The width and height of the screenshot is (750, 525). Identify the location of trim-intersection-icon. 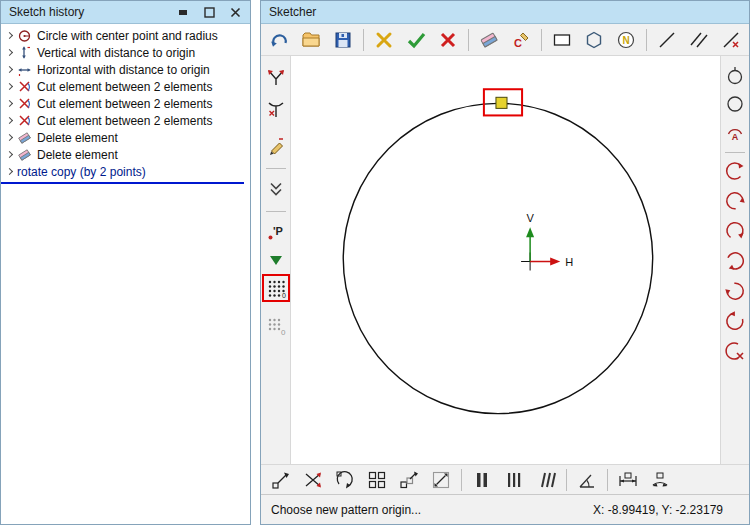
(276, 78).